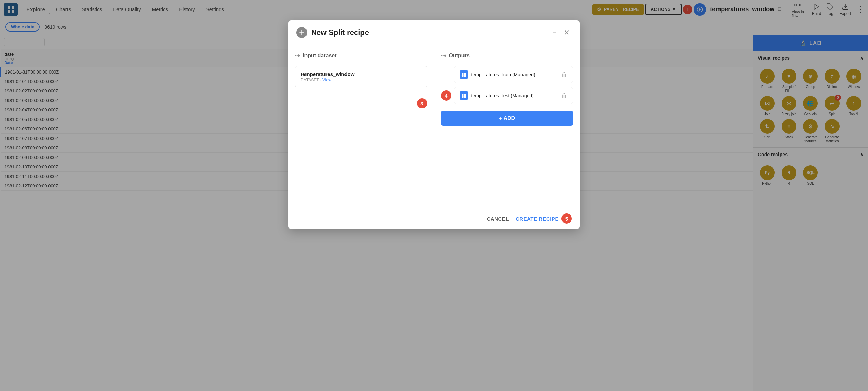 The height and width of the screenshot is (391, 868). Describe the element at coordinates (515, 96) in the screenshot. I see `output-test-name: temperatures_test (Managed)` at that location.